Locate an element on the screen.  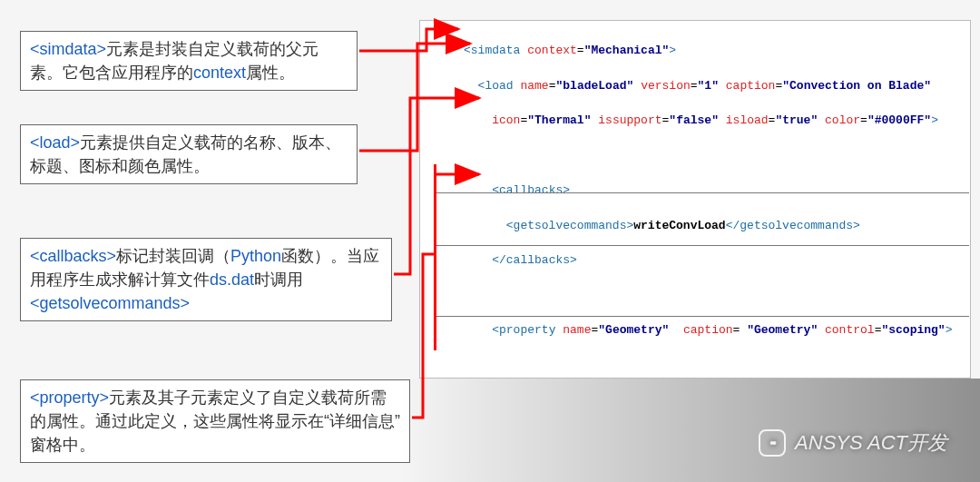
tag-context: context is located at coordinates (220, 73).